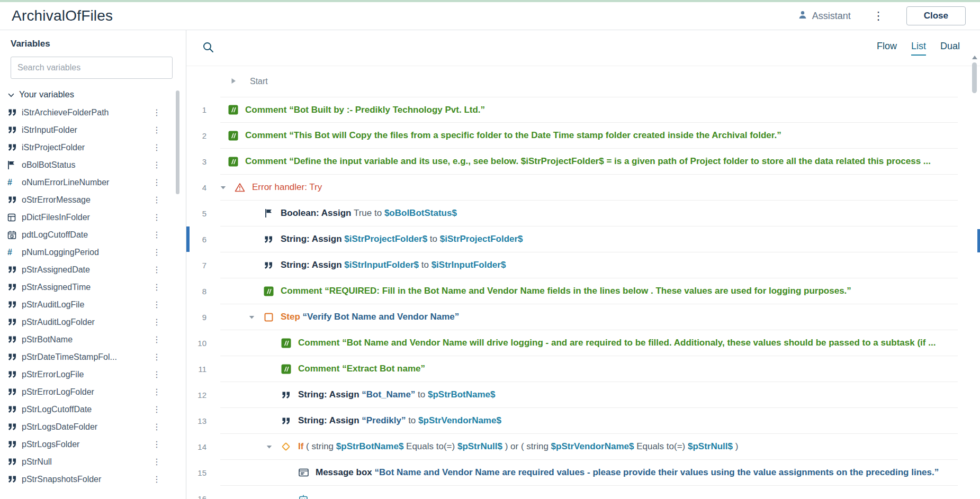  I want to click on variable-item: pStrDateTimeStampFol...⋮, so click(85, 357).